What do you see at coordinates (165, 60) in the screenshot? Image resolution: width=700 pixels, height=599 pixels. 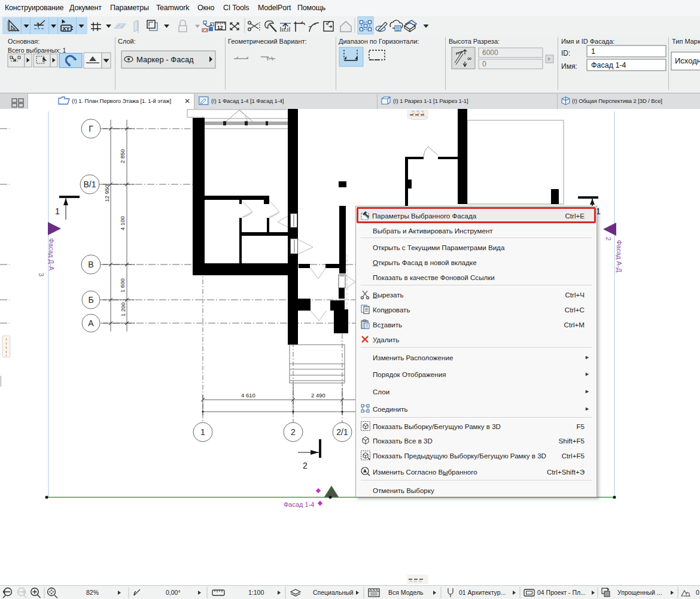 I see `svg-text: Маркер - Фасад` at bounding box center [165, 60].